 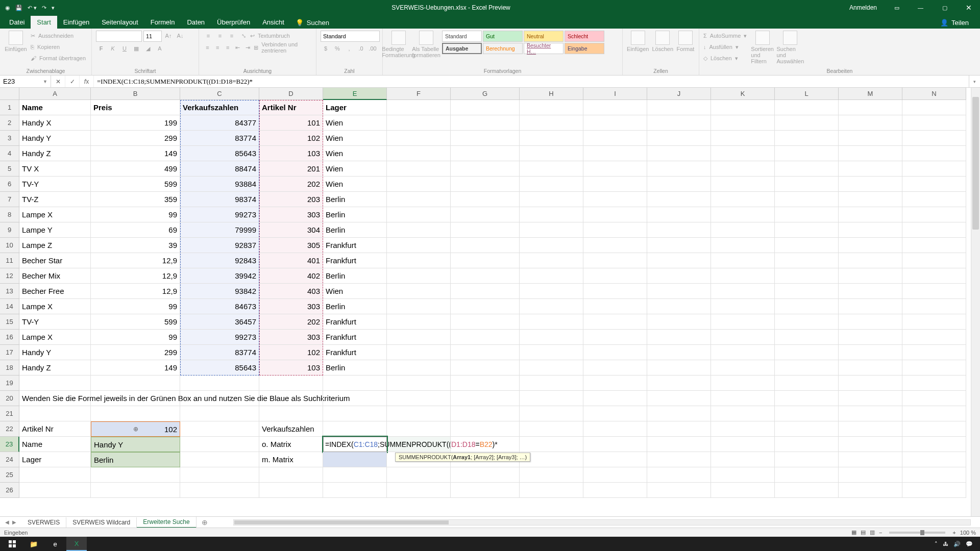 I want to click on row-header: 23, so click(x=10, y=444).